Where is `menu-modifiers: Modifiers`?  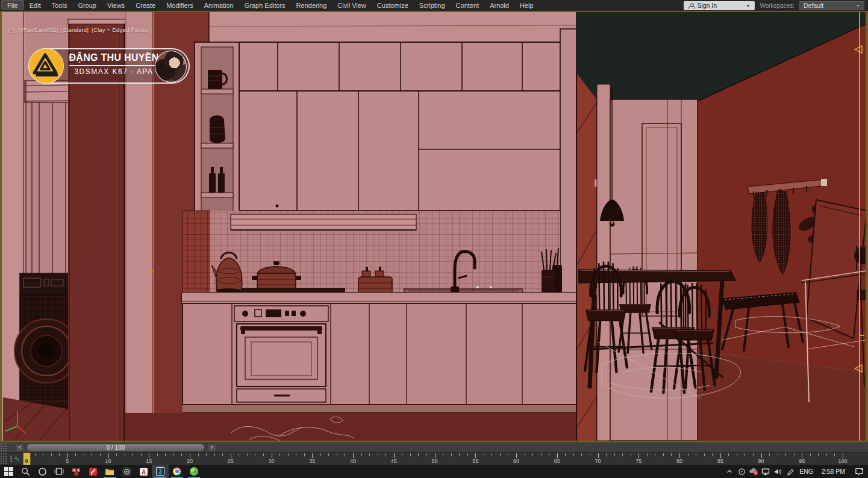
menu-modifiers: Modifiers is located at coordinates (180, 5).